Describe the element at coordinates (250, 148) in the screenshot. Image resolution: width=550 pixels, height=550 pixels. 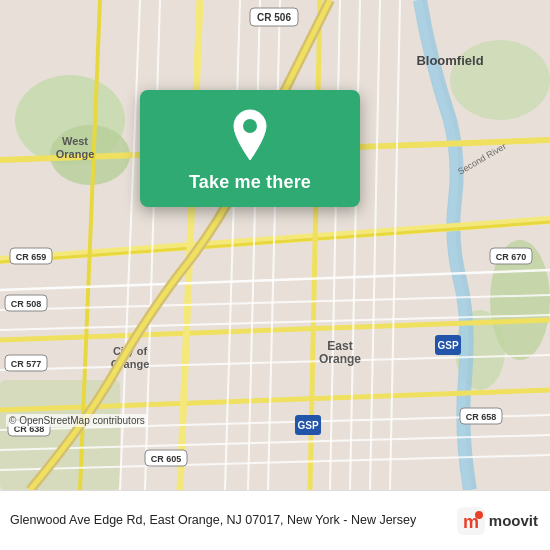
I see `take-me-there-card: Take me there` at that location.